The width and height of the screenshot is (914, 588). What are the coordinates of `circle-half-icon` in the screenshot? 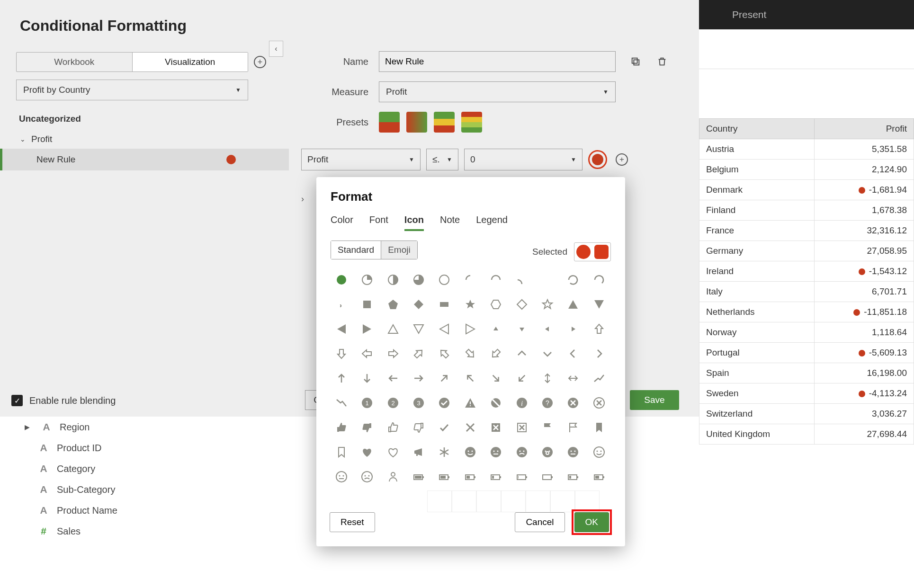 It's located at (393, 280).